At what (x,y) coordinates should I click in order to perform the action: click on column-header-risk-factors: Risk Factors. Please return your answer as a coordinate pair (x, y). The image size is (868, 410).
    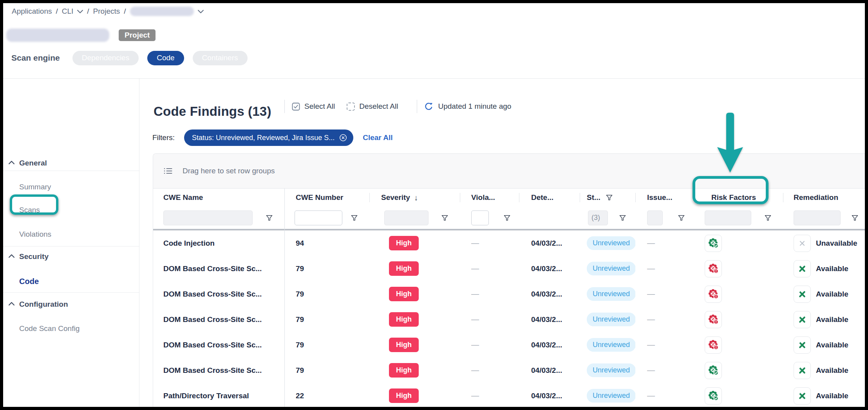
    Looking at the image, I should click on (739, 198).